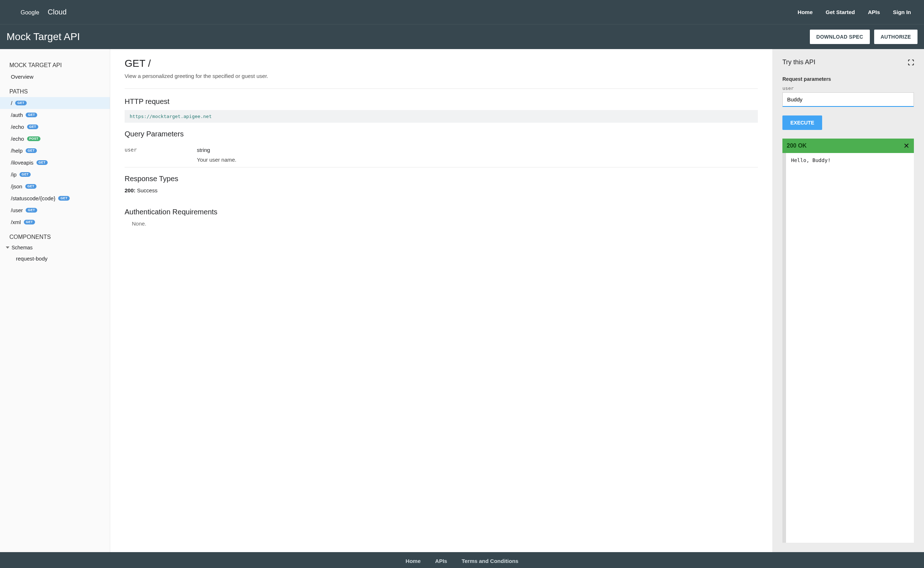  I want to click on sidebar-path-label: /auth, so click(17, 115).